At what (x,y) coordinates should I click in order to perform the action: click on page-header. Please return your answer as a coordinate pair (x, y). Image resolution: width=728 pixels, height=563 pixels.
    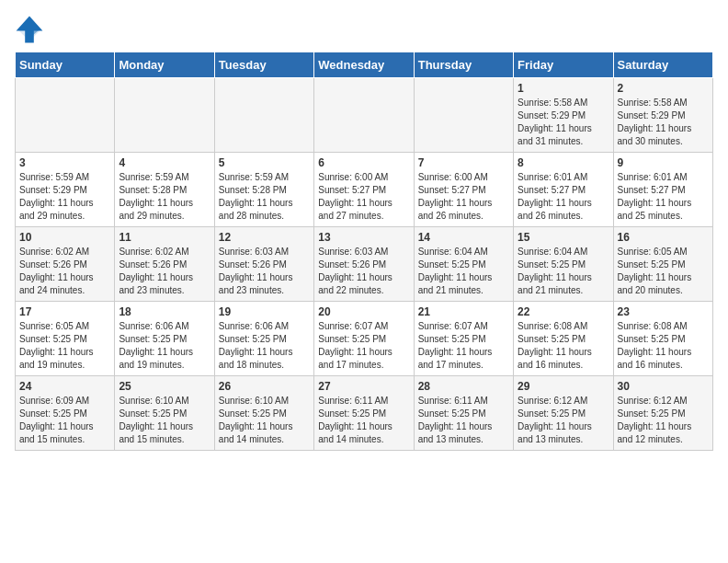
    Looking at the image, I should click on (364, 29).